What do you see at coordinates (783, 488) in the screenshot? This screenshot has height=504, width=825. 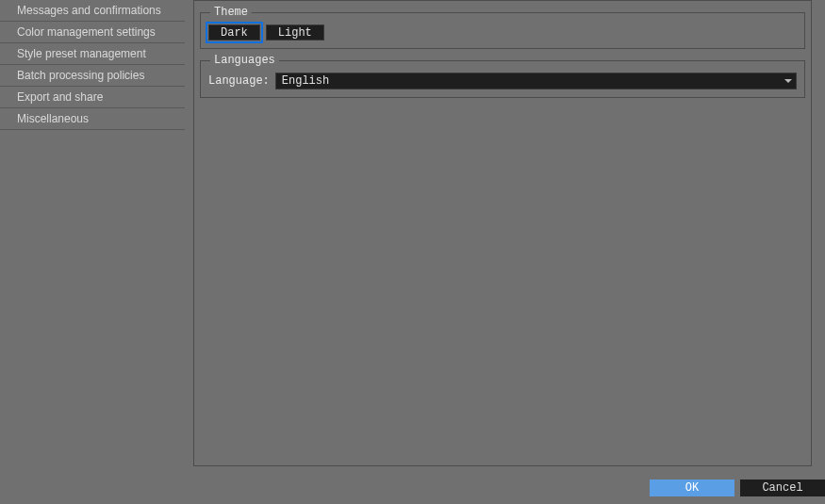 I see `cancel-label: Cancel` at bounding box center [783, 488].